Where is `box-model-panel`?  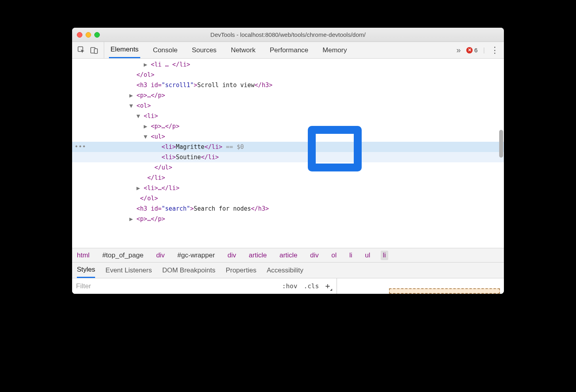
box-model-panel is located at coordinates (420, 286).